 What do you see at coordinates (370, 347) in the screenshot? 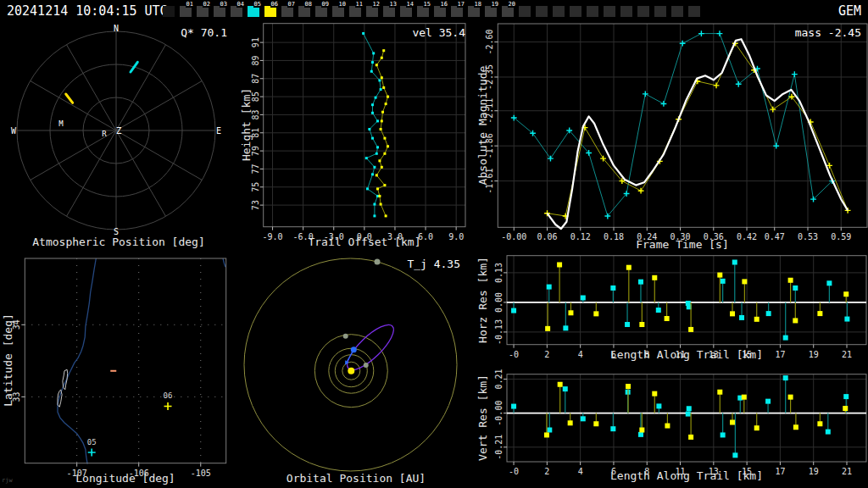
I see `meteoroid-orbit` at bounding box center [370, 347].